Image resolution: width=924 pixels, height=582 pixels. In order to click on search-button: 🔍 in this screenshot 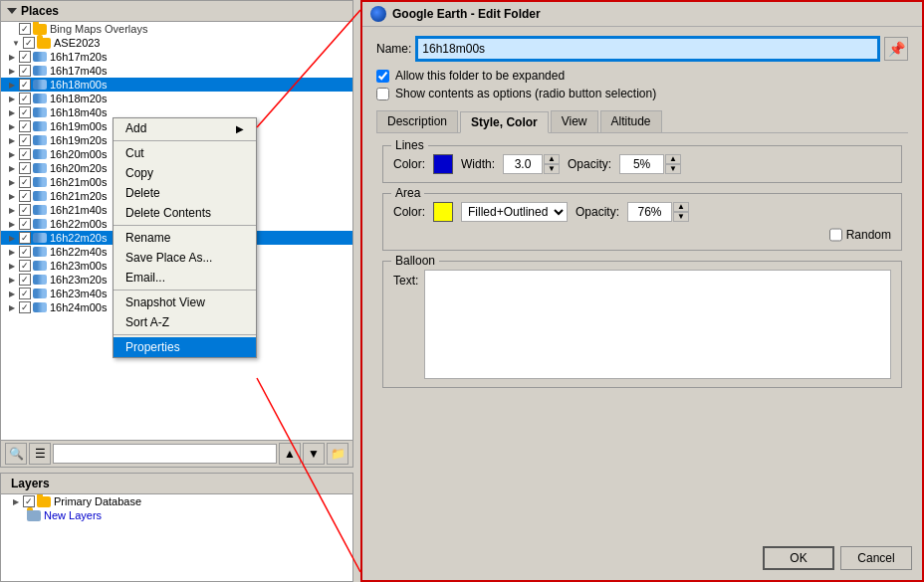, I will do `click(16, 454)`.